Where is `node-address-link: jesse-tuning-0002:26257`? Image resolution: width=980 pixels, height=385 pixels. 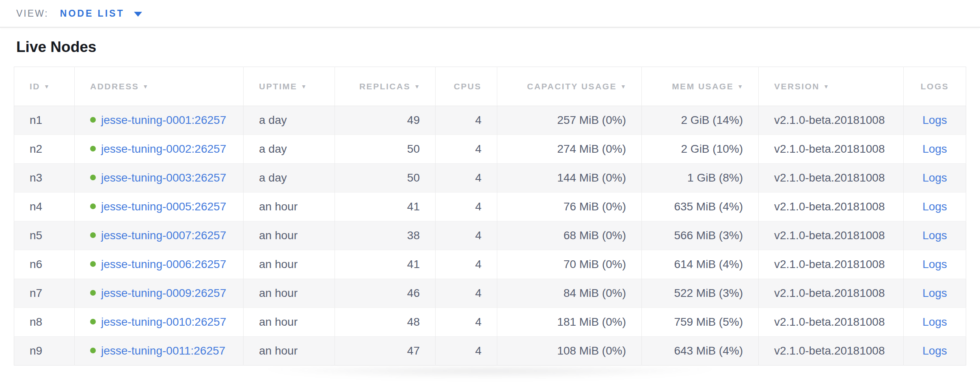
node-address-link: jesse-tuning-0002:26257 is located at coordinates (164, 149).